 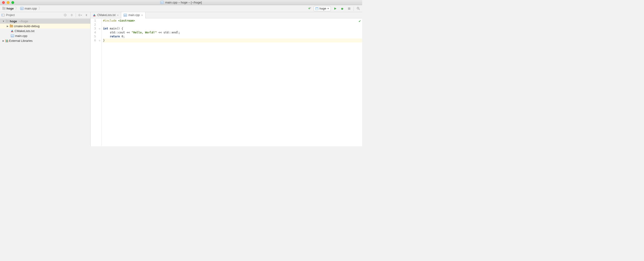 I want to click on update-project-button: 01, so click(x=309, y=8).